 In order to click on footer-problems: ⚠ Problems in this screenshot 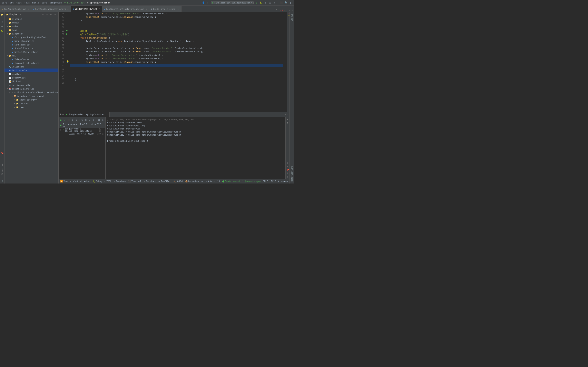, I will do `click(120, 182)`.